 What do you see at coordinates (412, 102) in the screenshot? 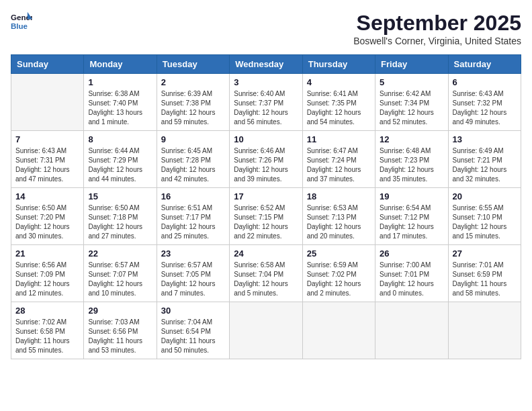
I see `calendar-cell: 5Sunrise: 6:42 AMSunset: 7:34 PMDaylight…` at bounding box center [412, 102].